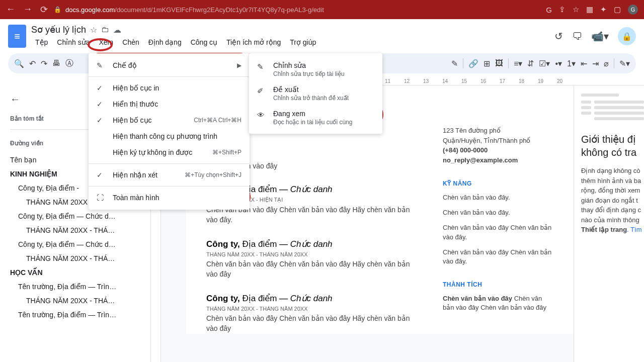 Image resolution: width=644 pixels, height=362 pixels. What do you see at coordinates (169, 152) in the screenshot?
I see `dropdown-non-printing: Hiện ký tự không in được ⌘+Shift+P` at bounding box center [169, 152].